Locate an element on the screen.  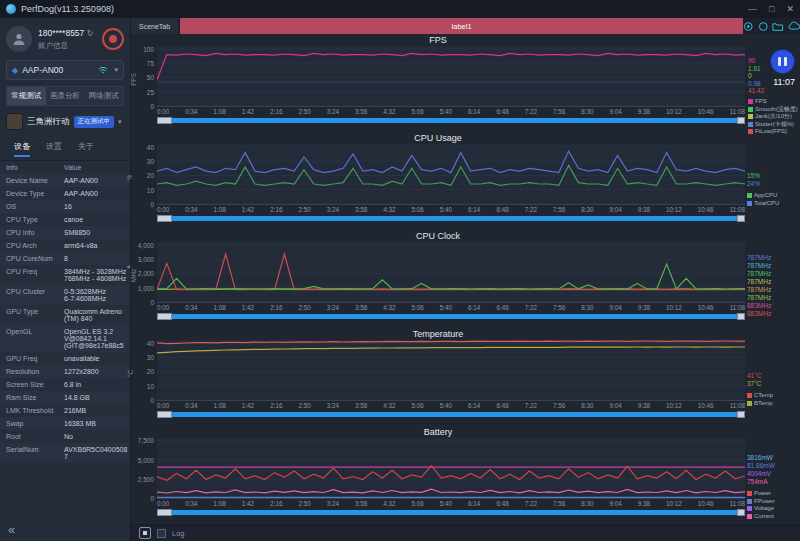
y-axis-label: MHz is located at coordinates (134, 276).